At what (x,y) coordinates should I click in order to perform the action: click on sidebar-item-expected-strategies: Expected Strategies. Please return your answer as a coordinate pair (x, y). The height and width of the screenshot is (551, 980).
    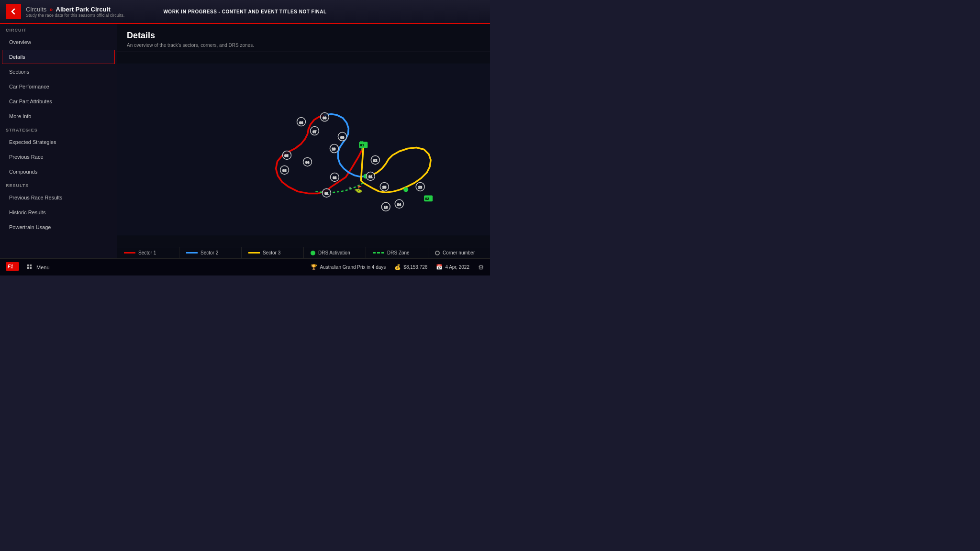
    Looking at the image, I should click on (58, 142).